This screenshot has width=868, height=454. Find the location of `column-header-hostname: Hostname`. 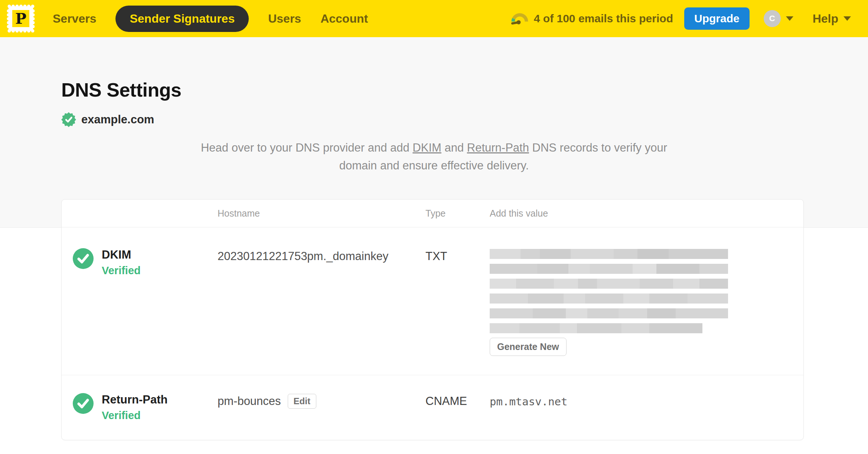

column-header-hostname: Hostname is located at coordinates (322, 213).